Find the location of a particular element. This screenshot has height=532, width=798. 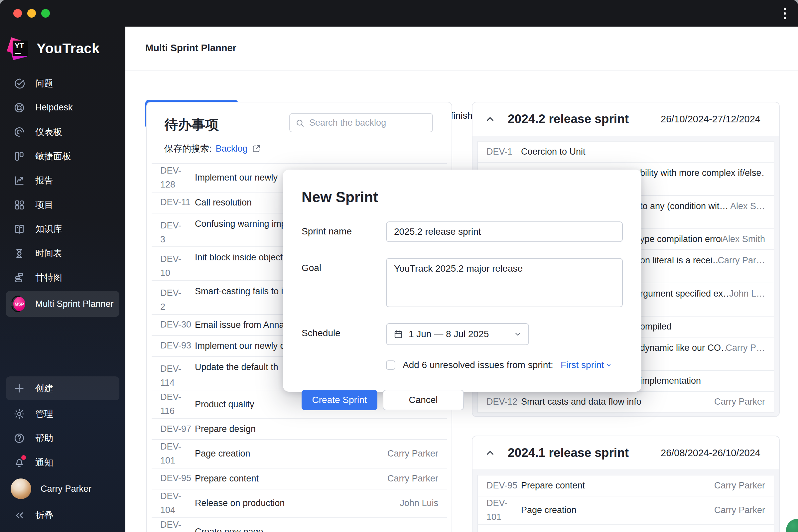

sidebar-item-create: 创建 is located at coordinates (63, 388).